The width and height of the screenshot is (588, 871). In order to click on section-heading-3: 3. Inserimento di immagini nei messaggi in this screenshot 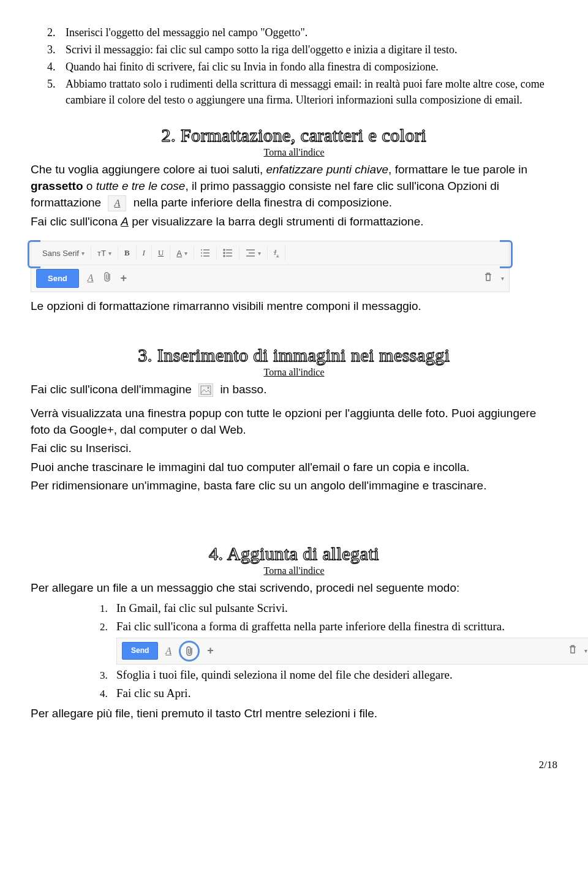, I will do `click(294, 355)`.